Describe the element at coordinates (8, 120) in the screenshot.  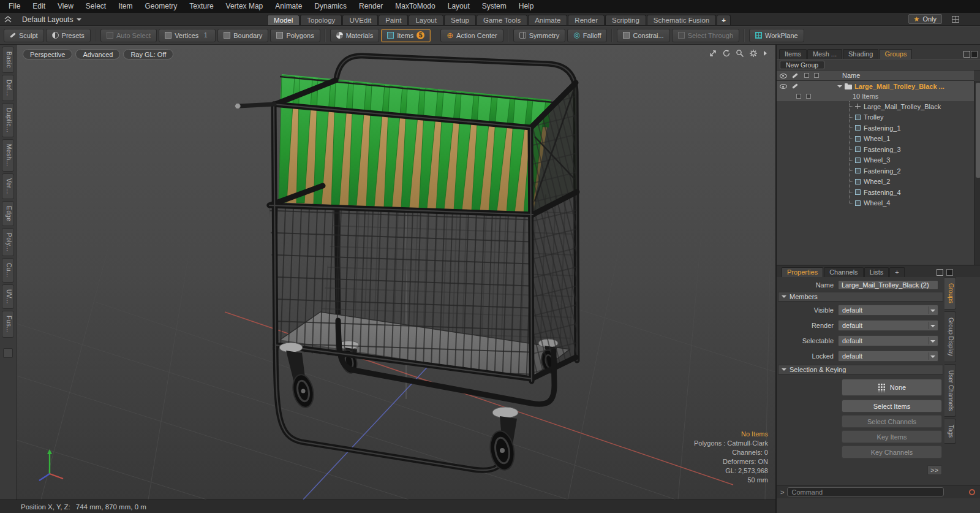
I see `toolbox-tab-duplicate: Duplic...` at that location.